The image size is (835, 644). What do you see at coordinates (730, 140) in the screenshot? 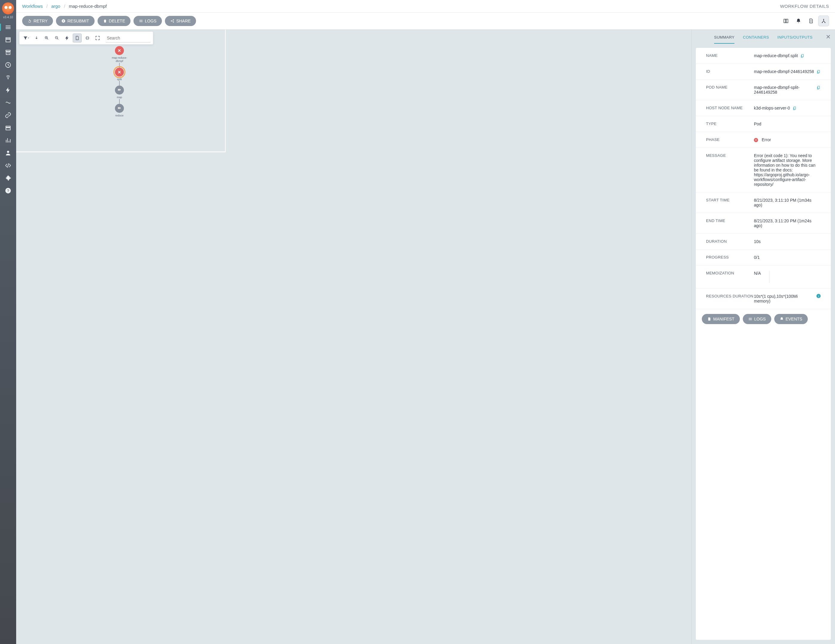
I see `label-phase: PHASE` at bounding box center [730, 140].